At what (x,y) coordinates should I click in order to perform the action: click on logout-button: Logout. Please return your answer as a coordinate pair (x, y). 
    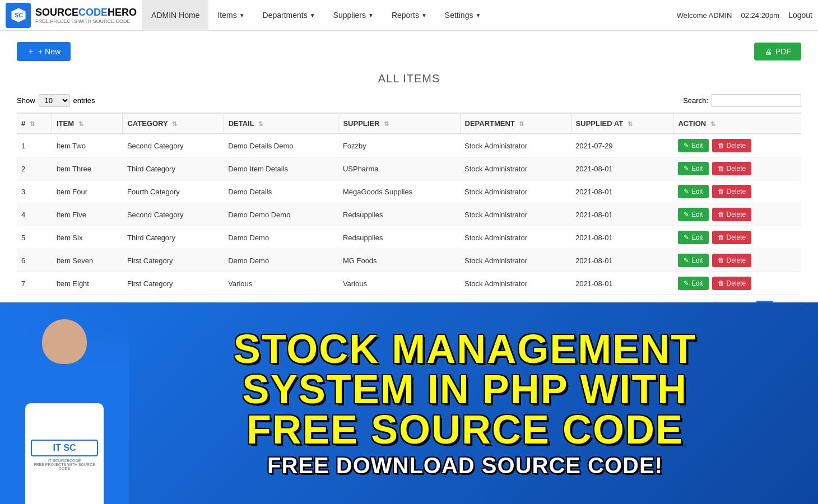
    Looking at the image, I should click on (800, 15).